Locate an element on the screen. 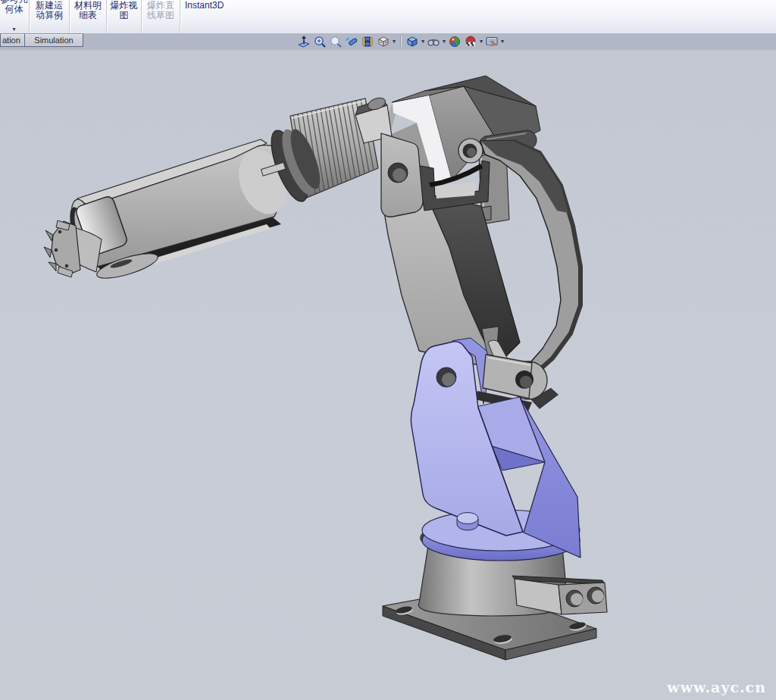 The image size is (776, 700). tab-simulation: Simulation is located at coordinates (54, 40).